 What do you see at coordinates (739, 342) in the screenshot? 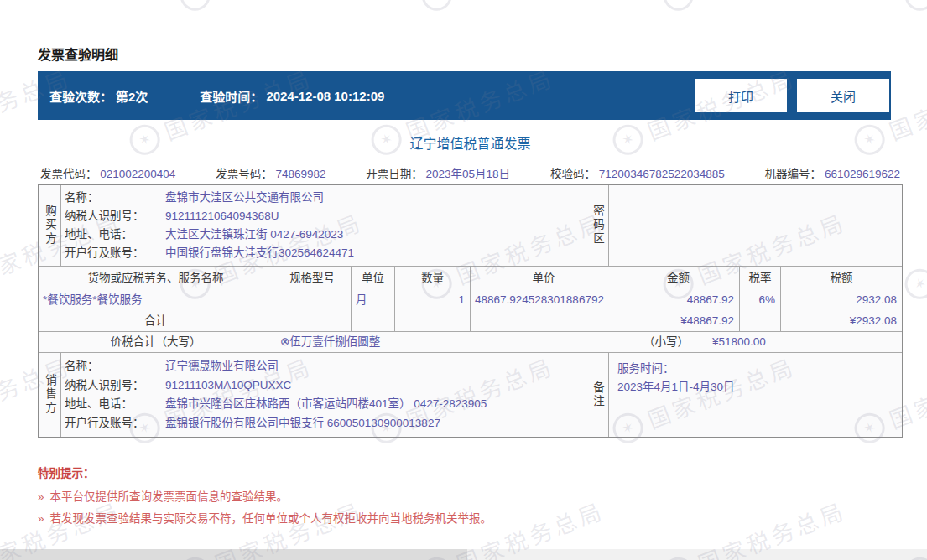
I see `sum-small-value: ¥51800.00` at bounding box center [739, 342].